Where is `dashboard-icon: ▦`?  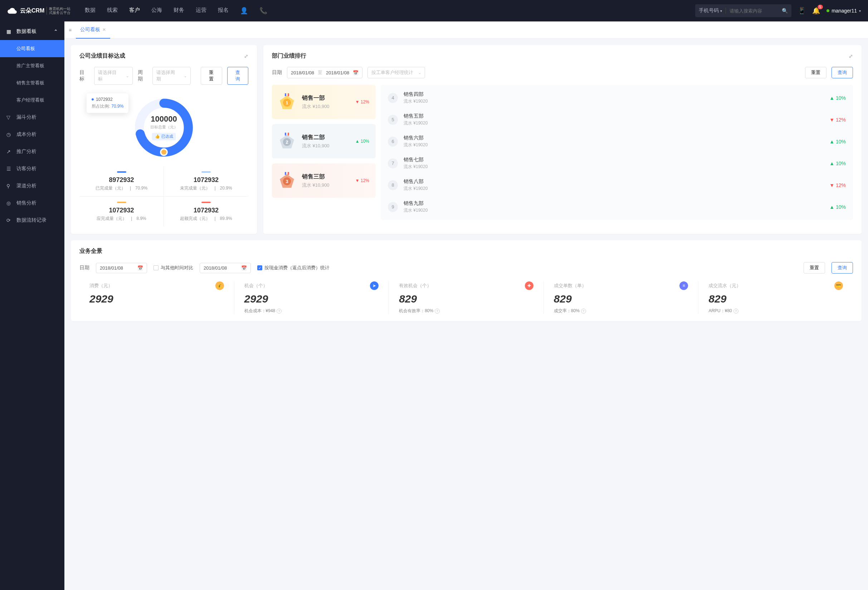
dashboard-icon: ▦ is located at coordinates (9, 31).